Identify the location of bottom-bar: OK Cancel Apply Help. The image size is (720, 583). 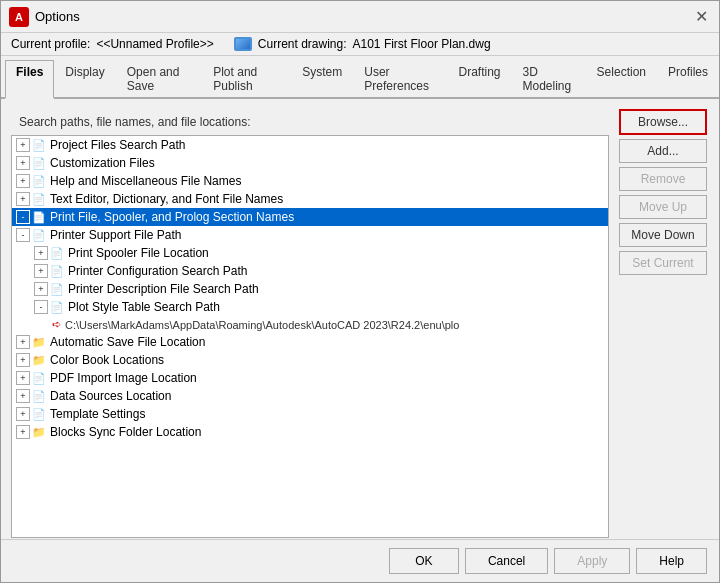
(360, 560).